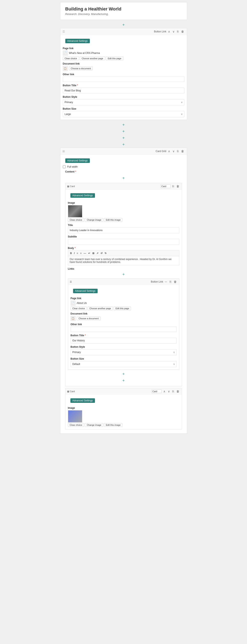 Image resolution: width=247 pixels, height=644 pixels. What do you see at coordinates (123, 178) in the screenshot?
I see `content-add-row-1: +` at bounding box center [123, 178].